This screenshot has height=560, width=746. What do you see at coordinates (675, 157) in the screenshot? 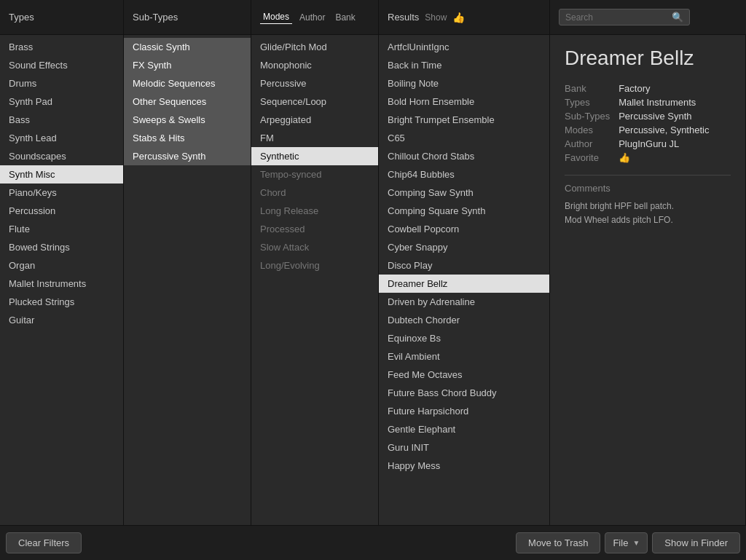
I see `prop-value: 👍` at bounding box center [675, 157].